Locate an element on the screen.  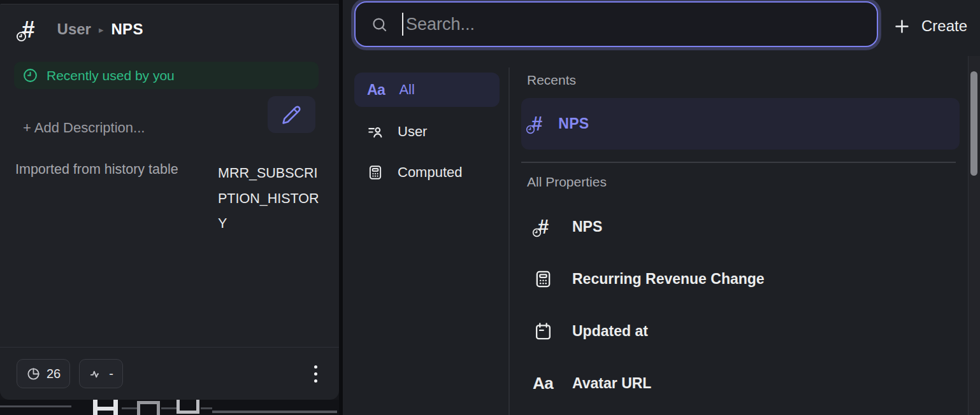
page-title: NPS is located at coordinates (127, 29).